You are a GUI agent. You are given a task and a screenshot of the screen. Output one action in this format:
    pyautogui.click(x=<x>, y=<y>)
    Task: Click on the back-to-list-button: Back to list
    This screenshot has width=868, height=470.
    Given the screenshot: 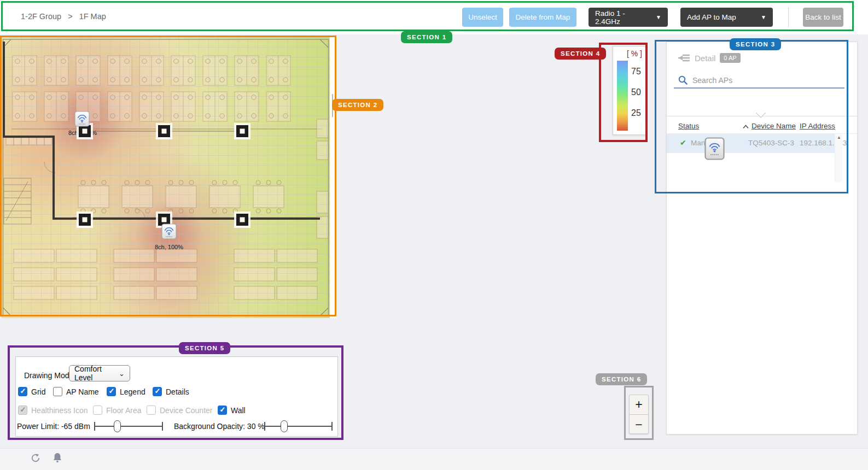 What is the action you would take?
    pyautogui.click(x=823, y=17)
    